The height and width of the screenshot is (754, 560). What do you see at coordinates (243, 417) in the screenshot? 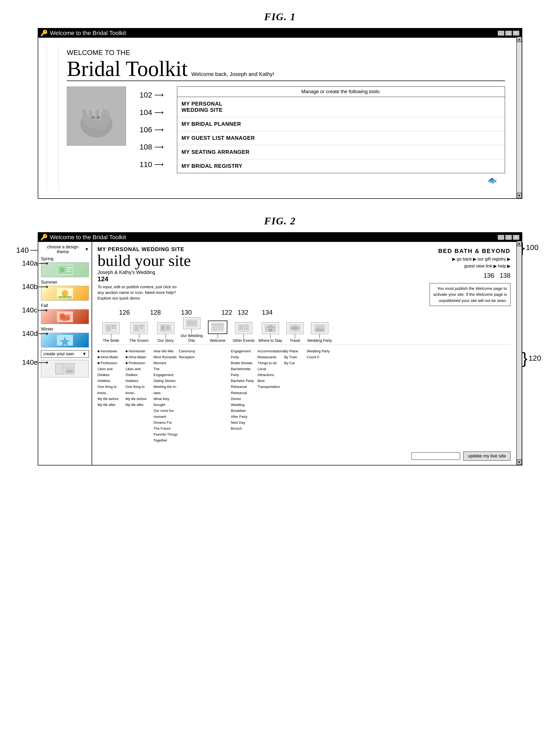
I see `other-events-sub-after: After Party` at bounding box center [243, 417].